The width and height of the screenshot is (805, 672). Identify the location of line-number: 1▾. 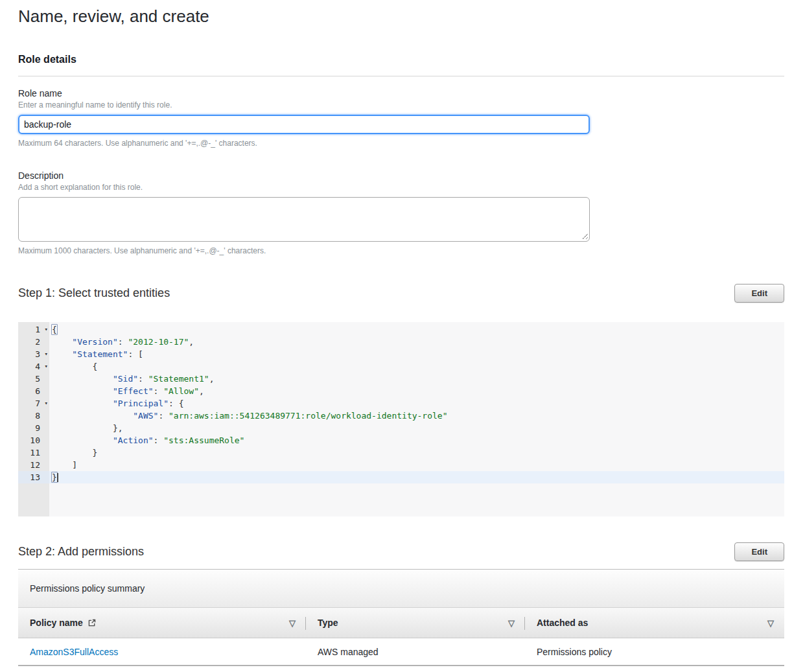
(34, 329).